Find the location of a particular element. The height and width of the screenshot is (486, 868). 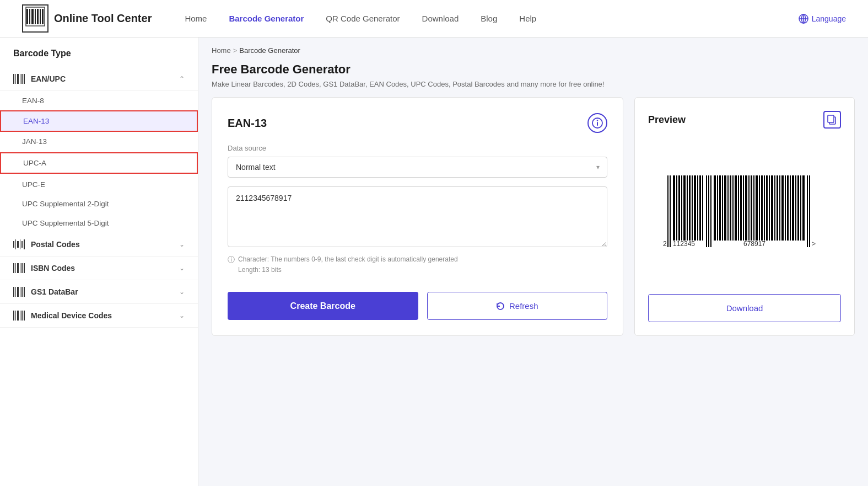

sidebar-item-upce: UPC-E is located at coordinates (99, 184).